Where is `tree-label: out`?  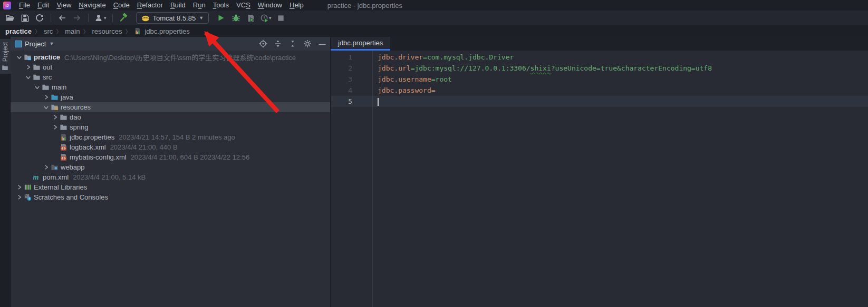
tree-label: out is located at coordinates (47, 67).